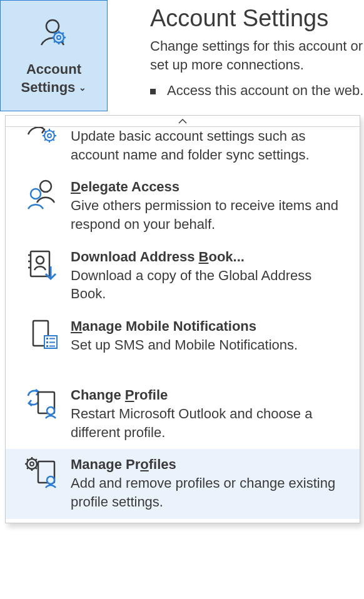  Describe the element at coordinates (210, 395) in the screenshot. I see `menu-item-title: Change Profile` at that location.